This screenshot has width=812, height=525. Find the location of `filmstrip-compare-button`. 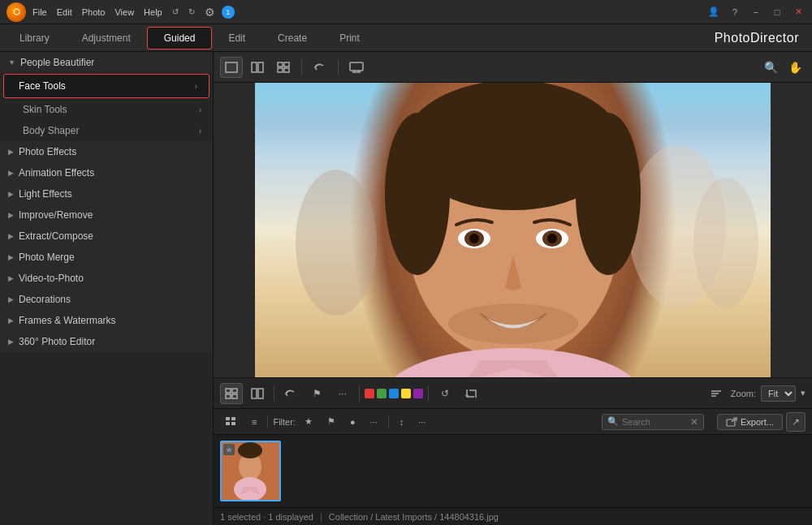

filmstrip-compare-button is located at coordinates (257, 394).